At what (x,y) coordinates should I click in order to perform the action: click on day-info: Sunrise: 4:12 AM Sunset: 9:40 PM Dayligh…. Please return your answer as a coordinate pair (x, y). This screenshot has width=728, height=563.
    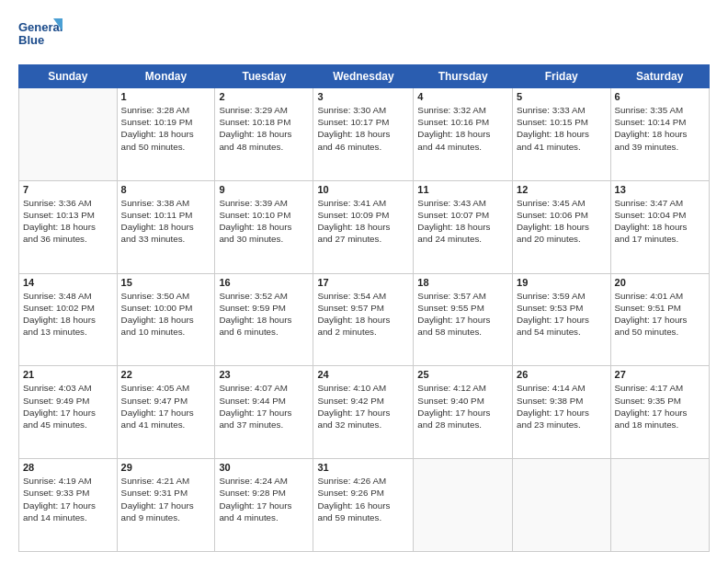
    Looking at the image, I should click on (463, 407).